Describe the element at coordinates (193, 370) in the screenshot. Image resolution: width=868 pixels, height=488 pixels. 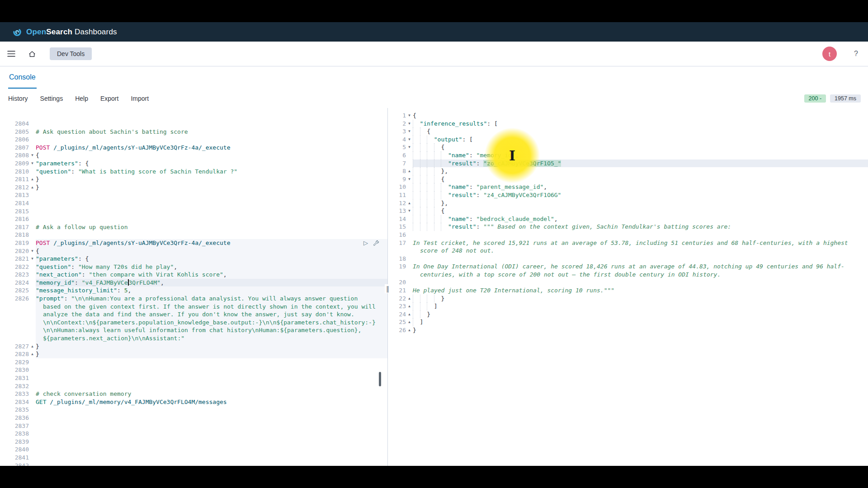
I see `code-line-2830: 2830` at that location.